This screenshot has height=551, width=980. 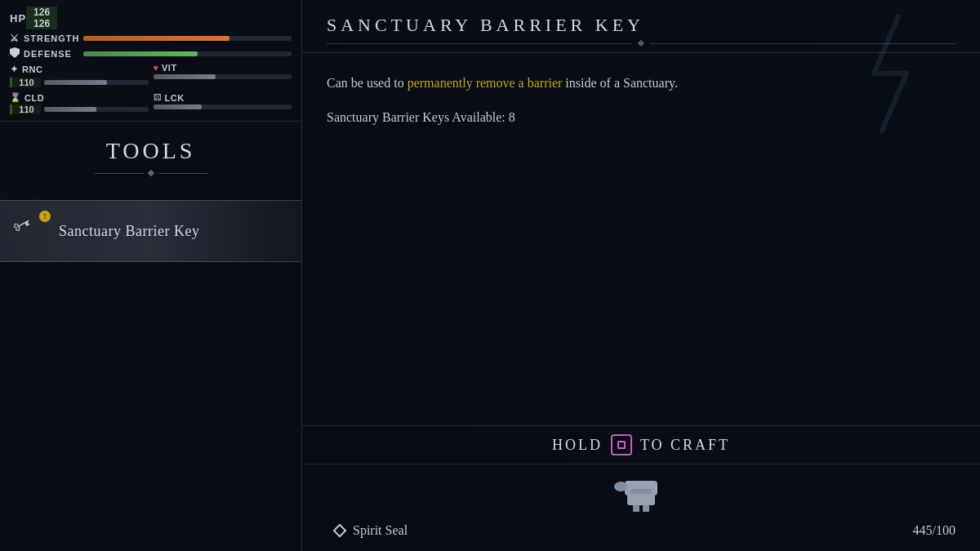 I want to click on craft-details: Spirit Seal 445/100, so click(x=641, y=508).